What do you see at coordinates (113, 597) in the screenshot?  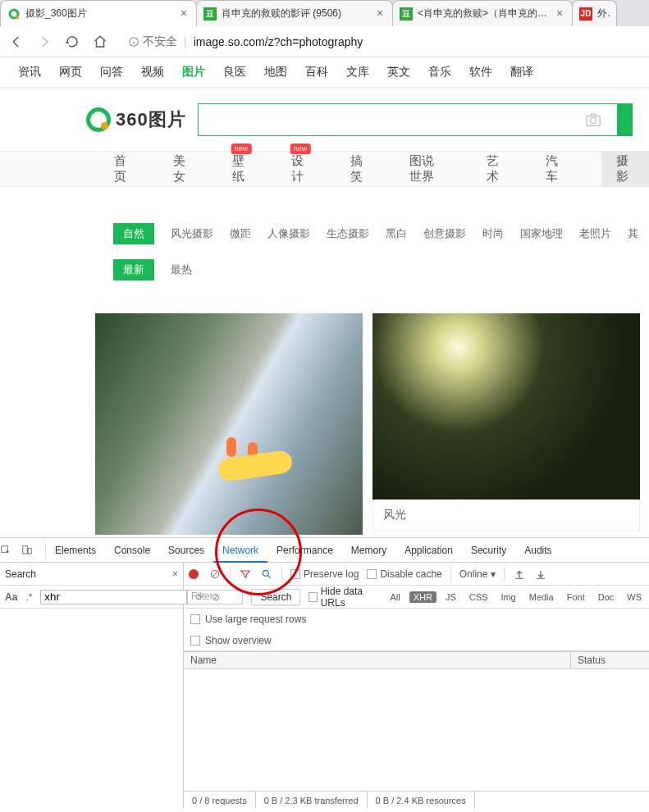 I see `search-sidebar-input` at bounding box center [113, 597].